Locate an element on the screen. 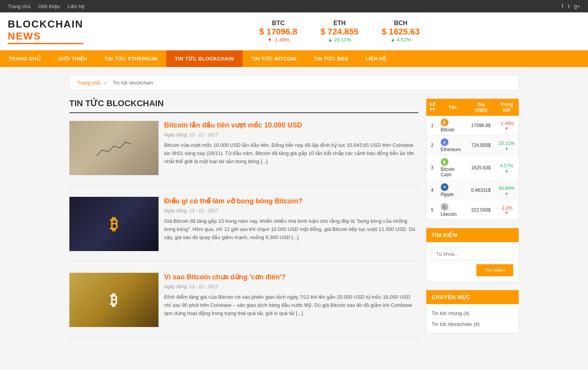 The width and height of the screenshot is (588, 370). coin-label-eth: Ethereum is located at coordinates (453, 150).